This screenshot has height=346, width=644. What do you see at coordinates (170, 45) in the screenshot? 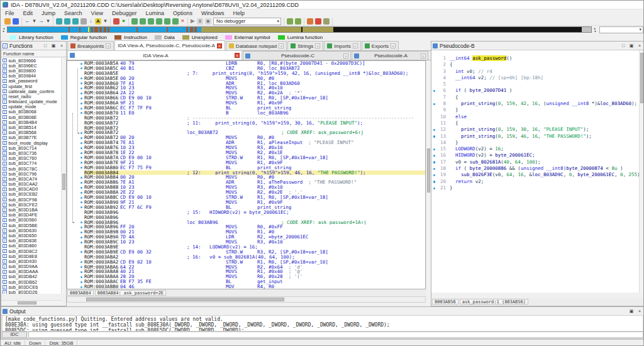
I see `tab-ida-view-a-pseudocode-c-pseudocode-a: IDA View-A, Pseudocode-C, Pseudocode-Ax` at bounding box center [170, 45].